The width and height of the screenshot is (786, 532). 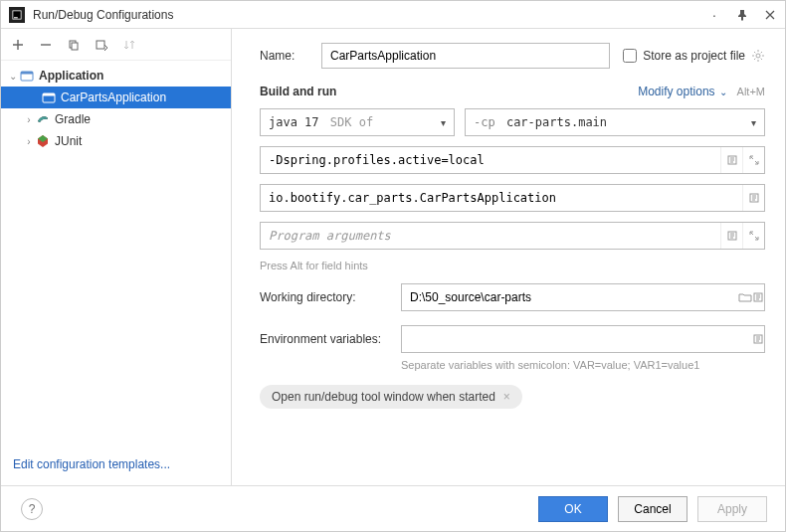 What do you see at coordinates (694, 56) in the screenshot?
I see `store-label: Store as project file` at bounding box center [694, 56].